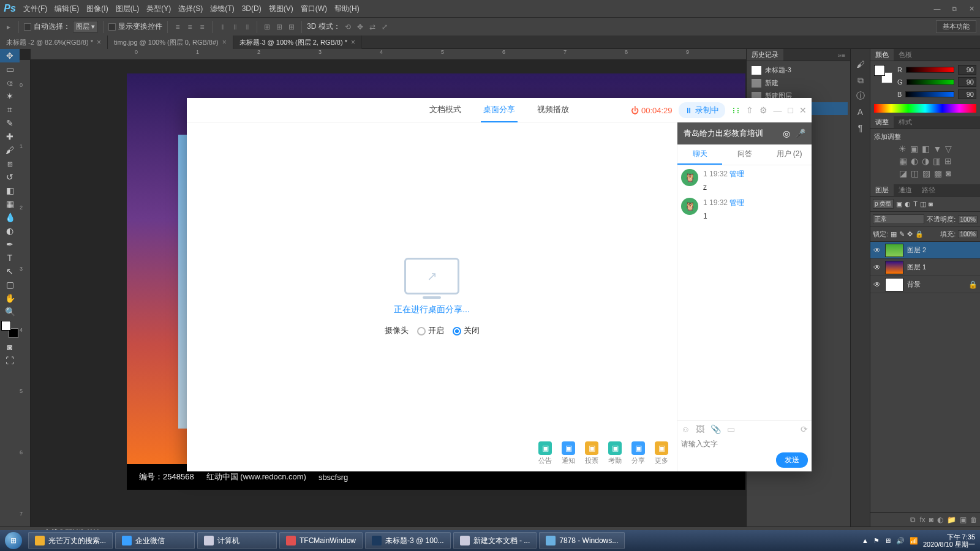 The image size is (980, 551). I want to click on align-icon: ≡, so click(190, 27).